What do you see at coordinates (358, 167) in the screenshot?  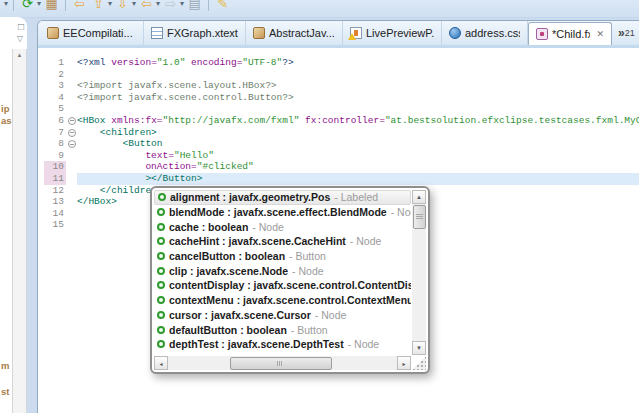 I see `code-text: onAction="#clicked"` at bounding box center [358, 167].